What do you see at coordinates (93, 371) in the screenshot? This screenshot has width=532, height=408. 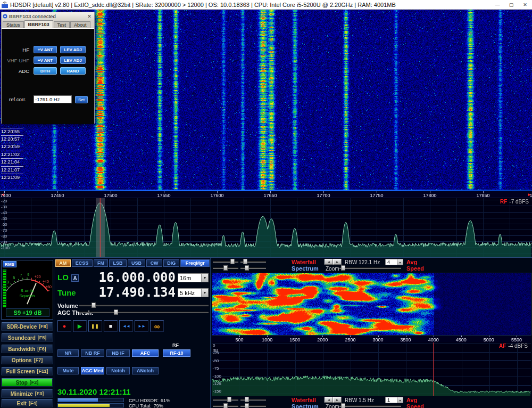 I see `dsp-button-agc-med: AGC Med` at bounding box center [93, 371].